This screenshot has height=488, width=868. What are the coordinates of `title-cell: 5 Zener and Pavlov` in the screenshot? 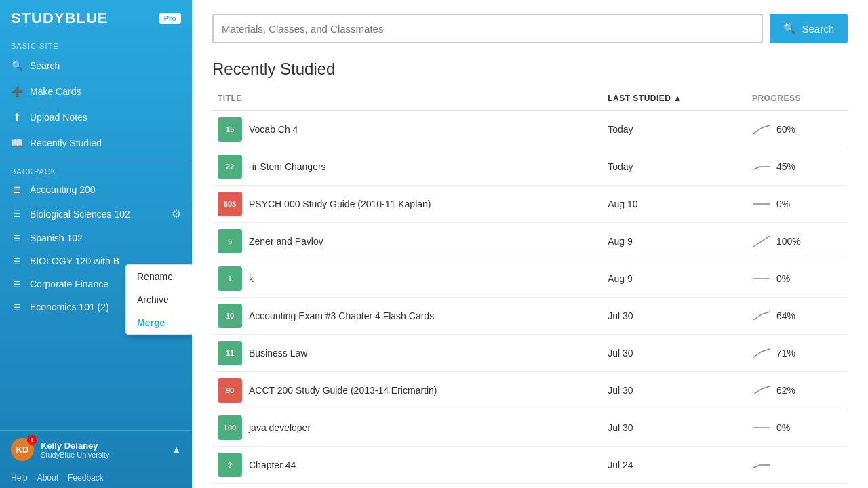 It's located at (407, 241).